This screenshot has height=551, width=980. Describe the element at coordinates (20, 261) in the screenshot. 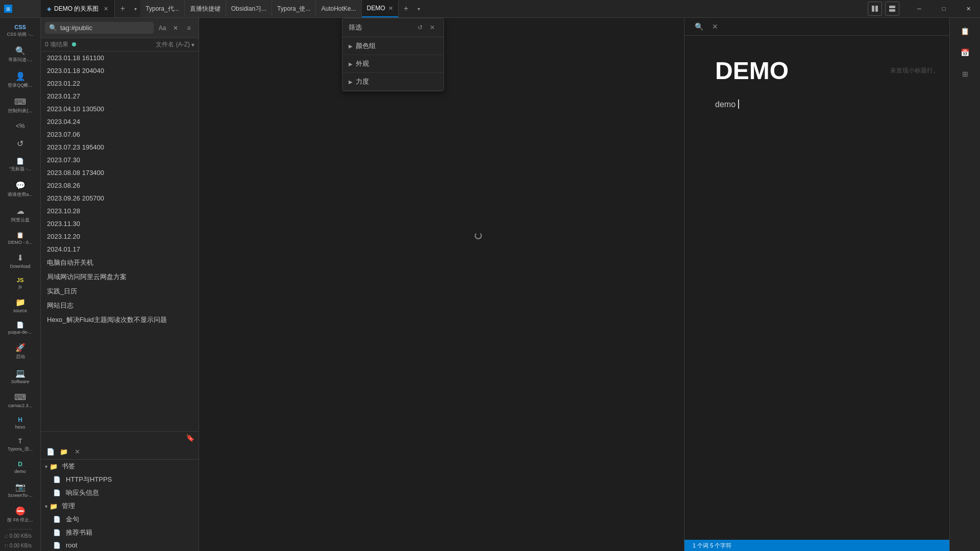

I see `activity-item-download: ⬇ Download` at that location.